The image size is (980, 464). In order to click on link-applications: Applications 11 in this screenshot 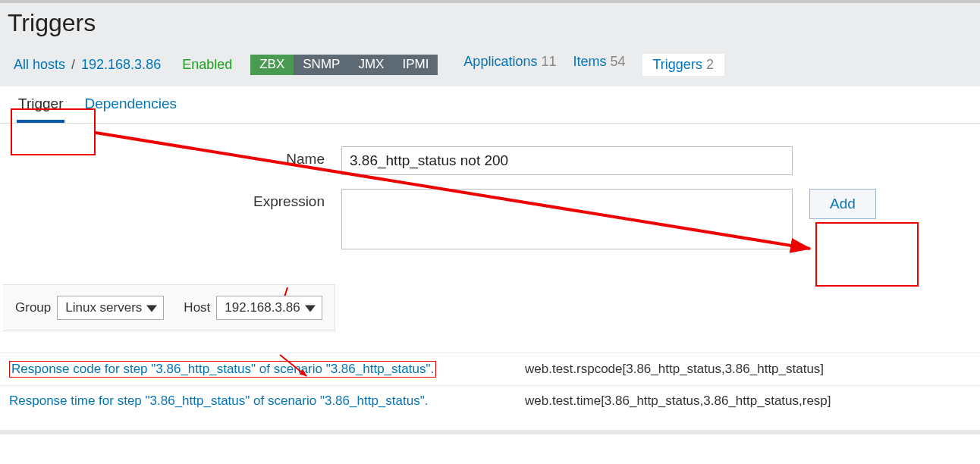, I will do `click(510, 65)`.